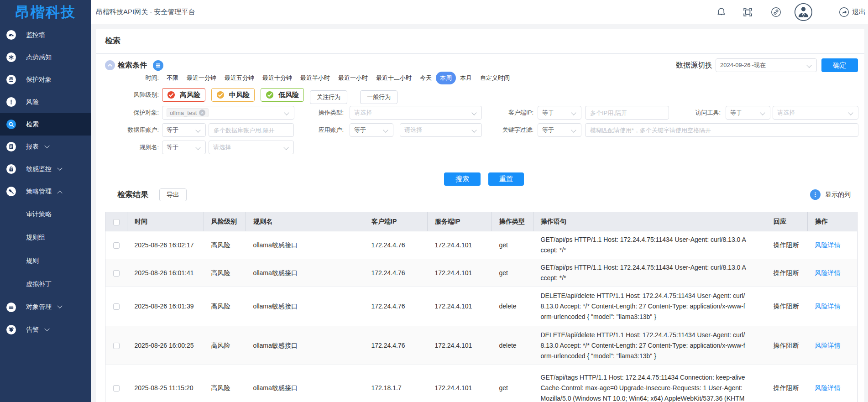 The height and width of the screenshot is (402, 868). I want to click on time-option: 最近十分钟, so click(277, 78).